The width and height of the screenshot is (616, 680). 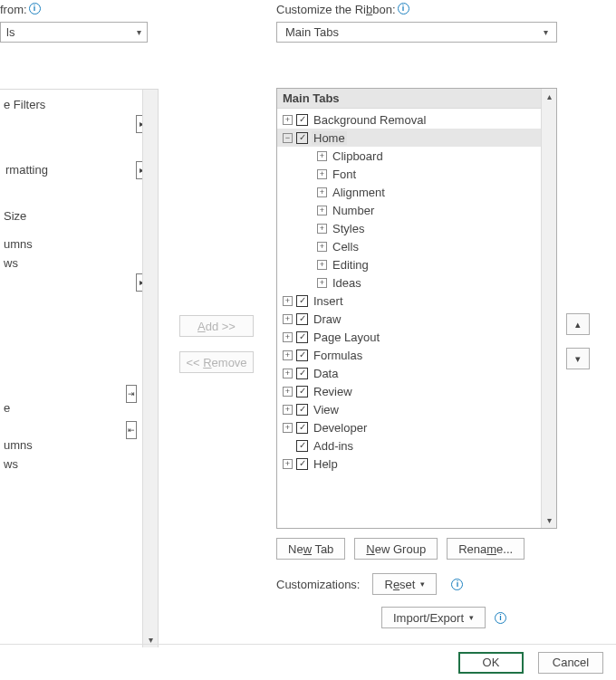 I want to click on new-tab-button: New Tab, so click(x=311, y=549).